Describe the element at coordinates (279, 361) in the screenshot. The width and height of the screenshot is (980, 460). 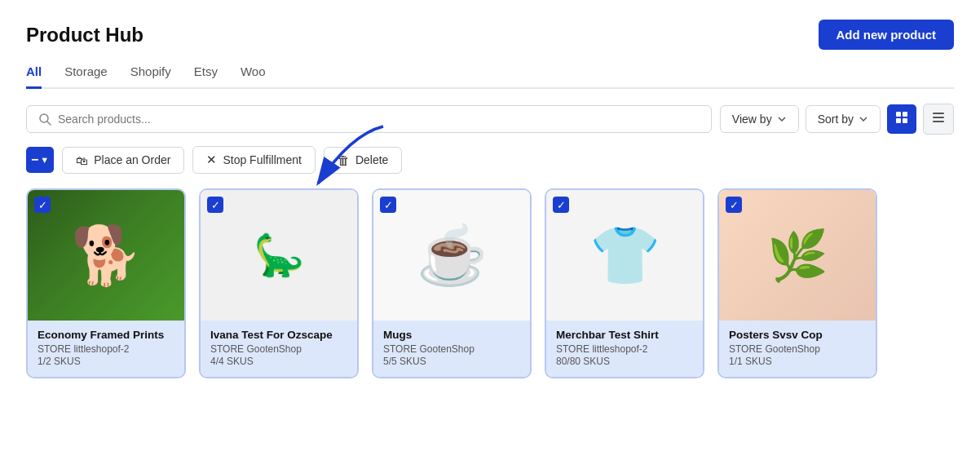
I see `product-skus: 4/4 SKUS` at that location.